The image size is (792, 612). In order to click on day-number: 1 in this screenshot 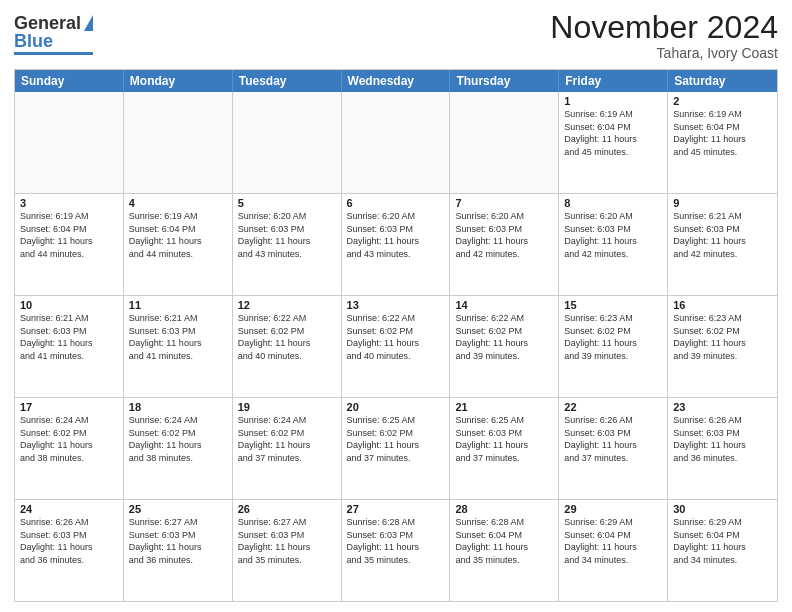, I will do `click(613, 101)`.